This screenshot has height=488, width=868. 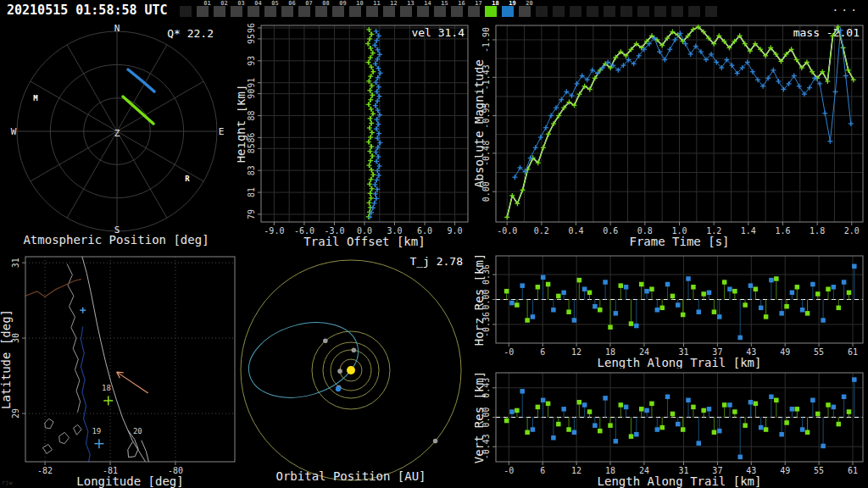 I want to click on svg-text: Frame Time [s], so click(x=679, y=241).